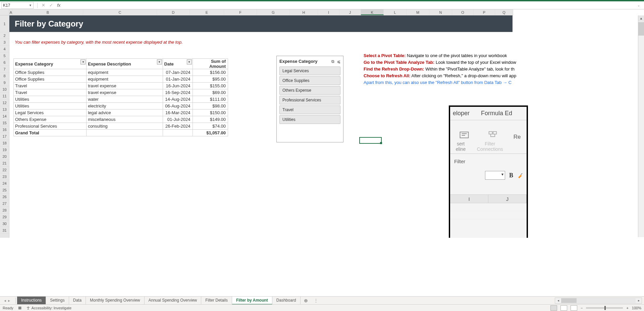 Image resolution: width=644 pixels, height=311 pixels. Describe the element at coordinates (115, 301) in the screenshot. I see `sheet-tab: Monthly Spending Overview` at that location.